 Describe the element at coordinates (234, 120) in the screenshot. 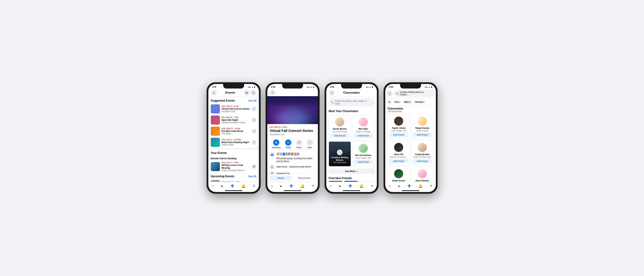

I see `event-item-mic: FRI, SEP 25 · 7 PM Open Mic Night Cardin…` at that location.